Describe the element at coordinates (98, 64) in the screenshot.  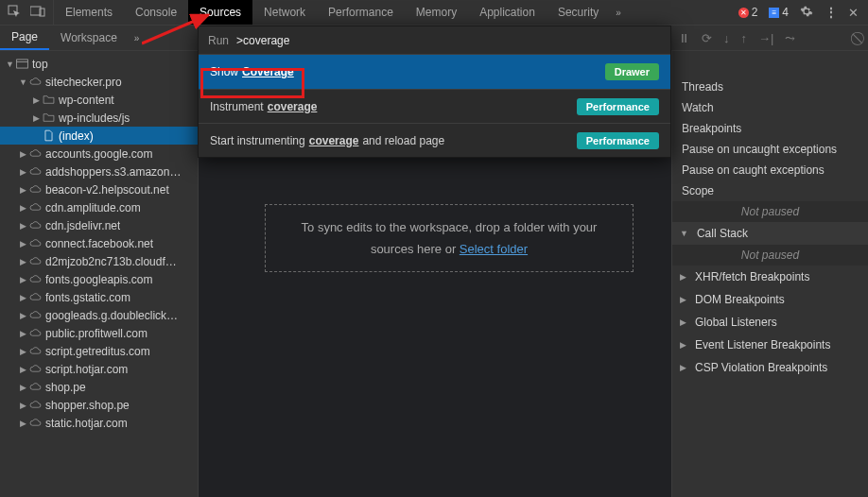
I see `tree-row: ▼top` at that location.